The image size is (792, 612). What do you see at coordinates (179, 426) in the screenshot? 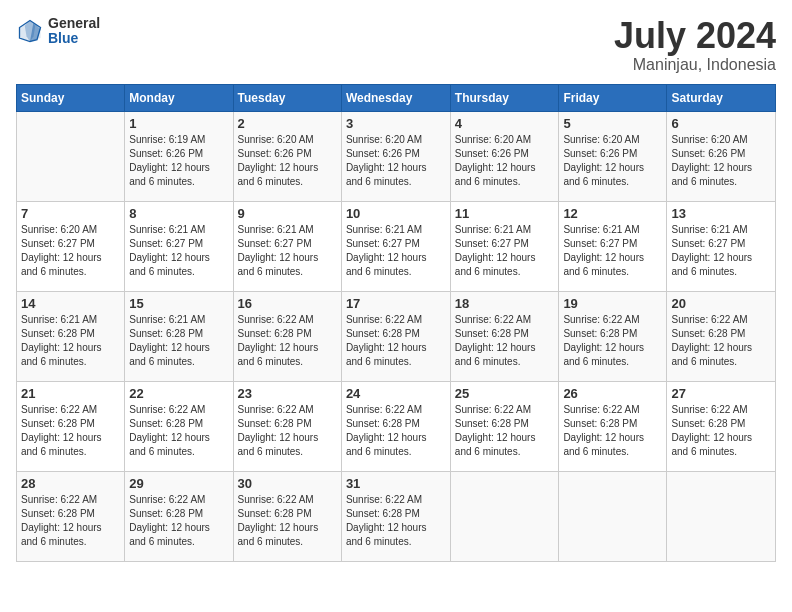
I see `calendar-cell: 22Sunrise: 6:22 AMSunset: 6:28 PMDayligh…` at bounding box center [179, 426].